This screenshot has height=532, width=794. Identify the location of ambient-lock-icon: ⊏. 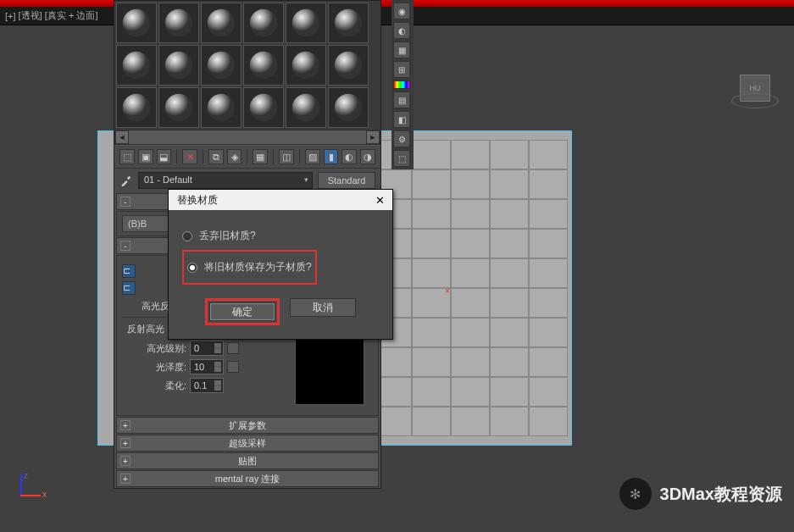
(129, 271).